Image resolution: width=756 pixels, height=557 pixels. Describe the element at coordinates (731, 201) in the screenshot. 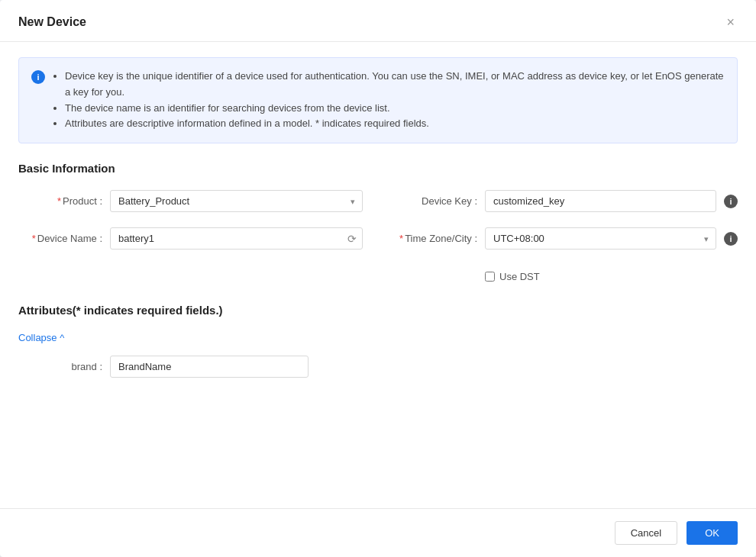

I see `device-key-info-icon: i` at that location.